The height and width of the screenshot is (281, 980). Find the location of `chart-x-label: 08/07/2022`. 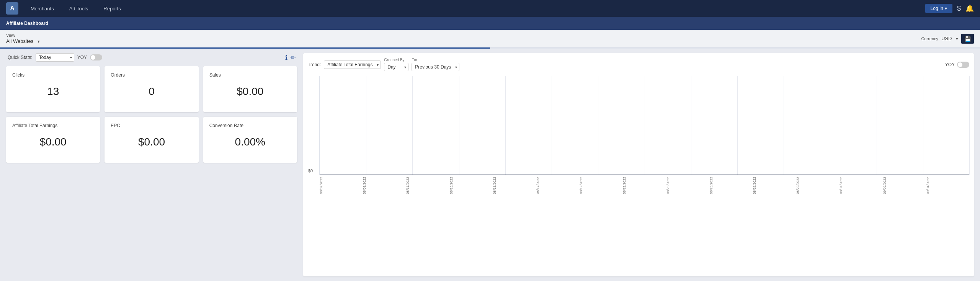

chart-x-label: 08/07/2022 is located at coordinates (341, 185).